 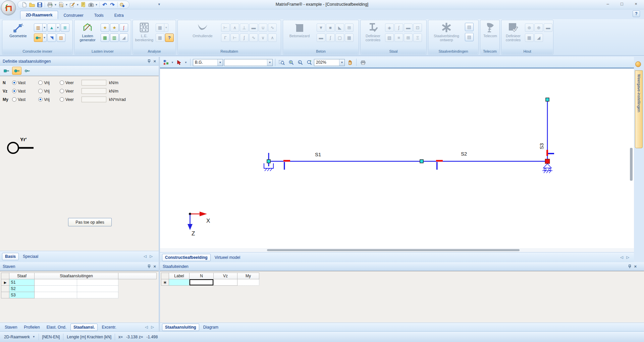 I want to click on row-selector, so click(x=5, y=289).